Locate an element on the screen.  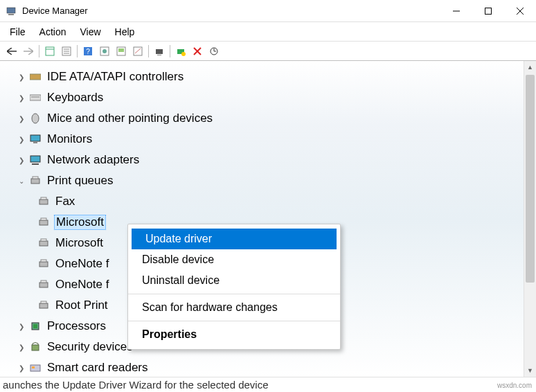
monitor-icon is located at coordinates (35, 139).